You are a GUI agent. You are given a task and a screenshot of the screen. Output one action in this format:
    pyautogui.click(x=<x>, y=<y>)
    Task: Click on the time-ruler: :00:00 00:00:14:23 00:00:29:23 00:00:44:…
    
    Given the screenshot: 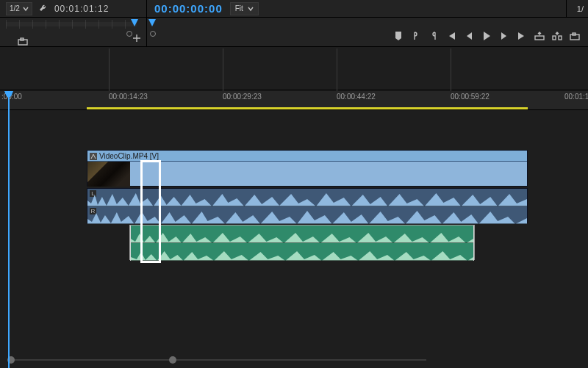 What is the action you would take?
    pyautogui.click(x=294, y=101)
    